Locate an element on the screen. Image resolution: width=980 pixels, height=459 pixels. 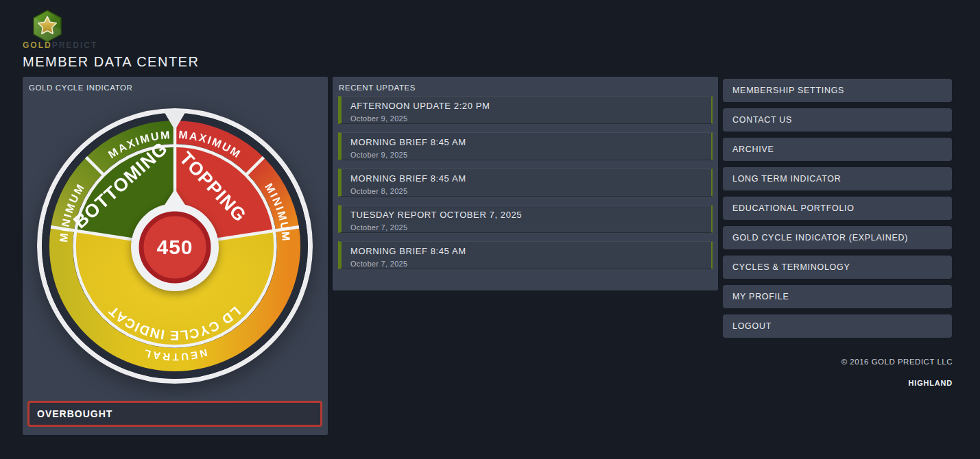
update-title: TUESDAY REPORT OCTOBER 7, 2025 is located at coordinates (527, 215).